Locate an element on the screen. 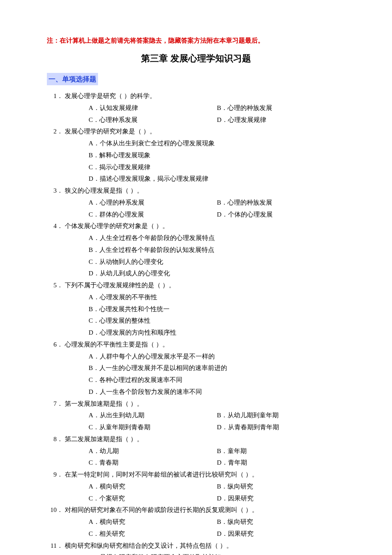 Image resolution: width=392 pixels, height=555 pixels. question-text: 在某一特定时间，同时对不同年龄组的被试者进行比较研究叫（ ）。 is located at coordinates (205, 475).